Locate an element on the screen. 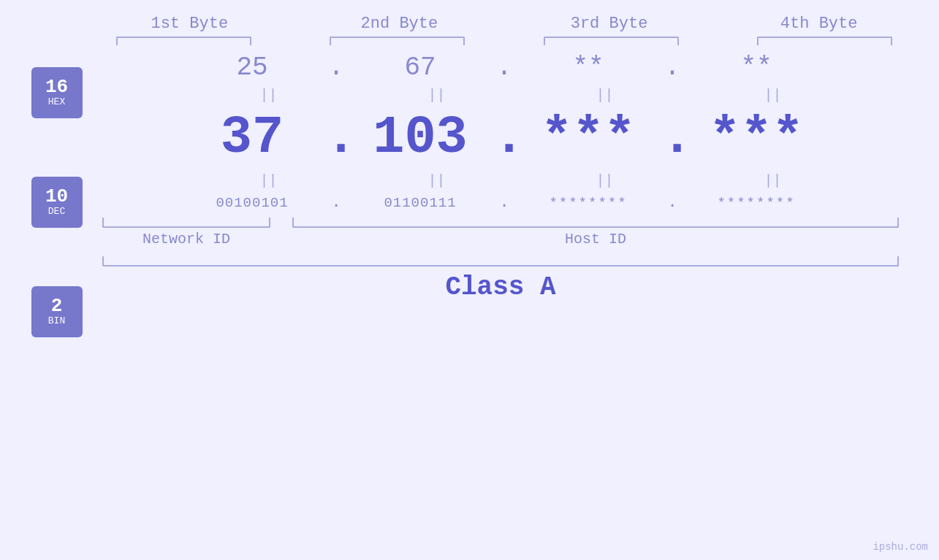 The height and width of the screenshot is (560, 939). byte3-bracket is located at coordinates (611, 41).